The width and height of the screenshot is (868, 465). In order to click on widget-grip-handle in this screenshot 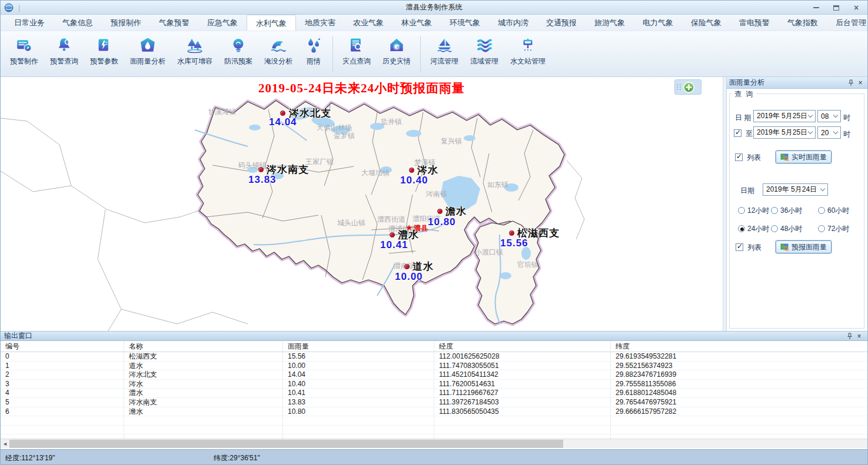, I will do `click(679, 87)`.